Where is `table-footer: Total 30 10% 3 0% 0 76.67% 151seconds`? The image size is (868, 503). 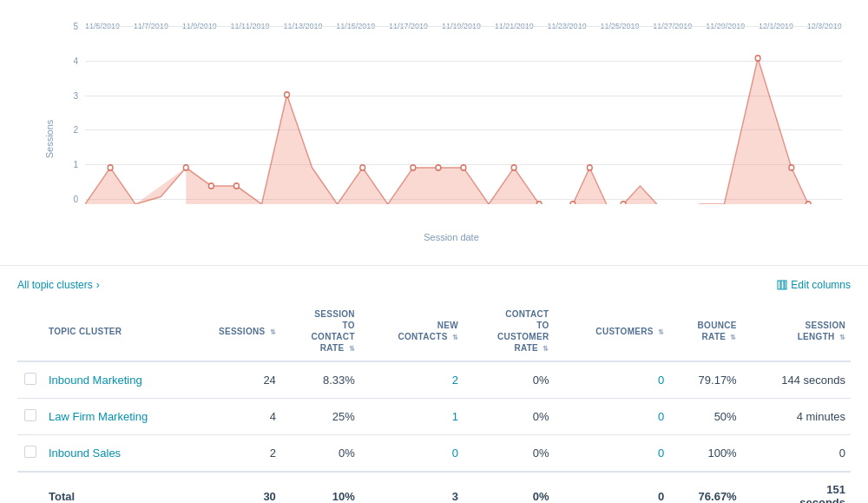 table-footer: Total 30 10% 3 0% 0 76.67% 151seconds is located at coordinates (434, 487).